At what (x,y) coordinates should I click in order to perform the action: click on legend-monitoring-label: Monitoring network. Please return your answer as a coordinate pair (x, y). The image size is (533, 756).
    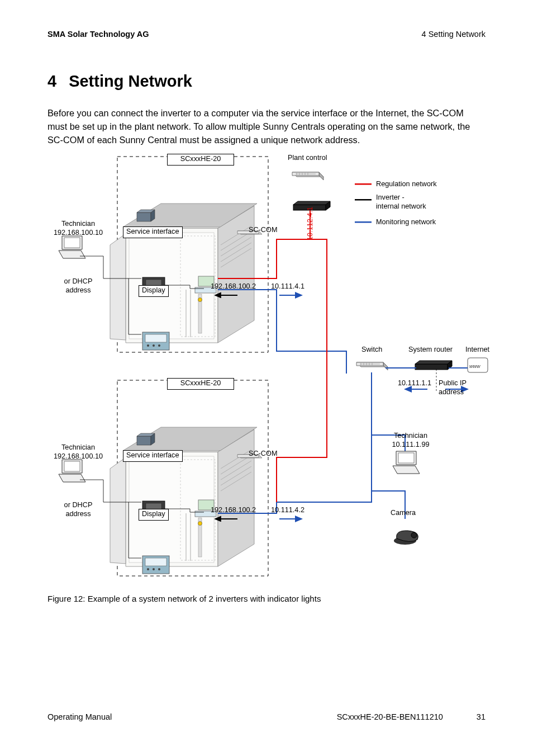
    Looking at the image, I should click on (406, 223).